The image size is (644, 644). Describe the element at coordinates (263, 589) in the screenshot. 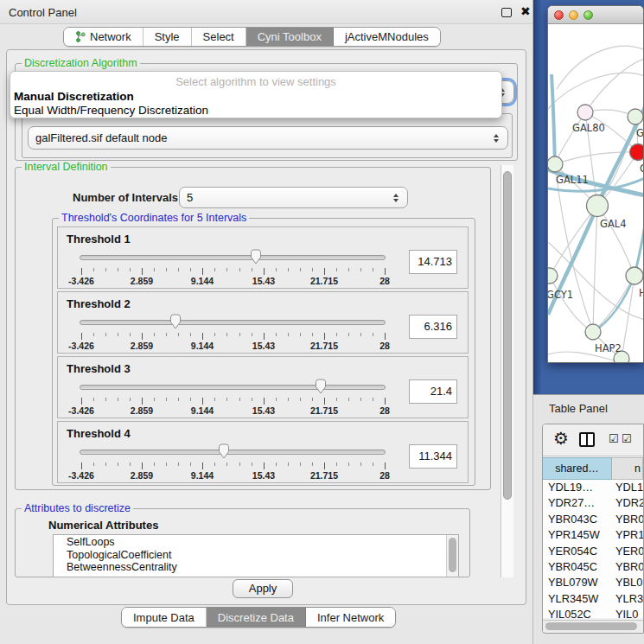

I see `apply-button: Apply` at that location.